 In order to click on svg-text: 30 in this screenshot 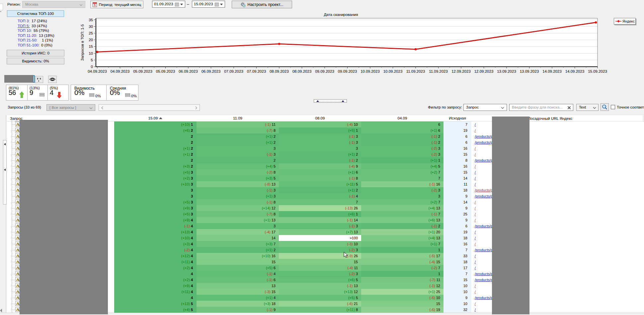, I will do `click(91, 27)`.